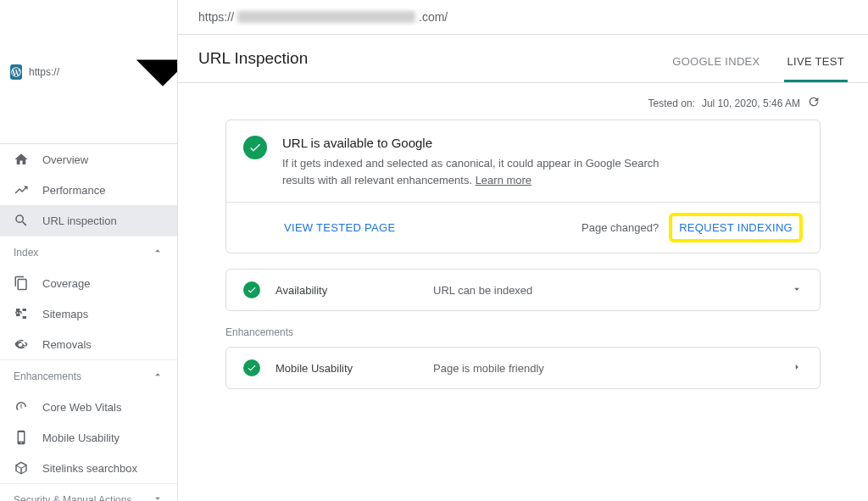  I want to click on sidebar-section-security: Security & Manual Actions, so click(88, 493).